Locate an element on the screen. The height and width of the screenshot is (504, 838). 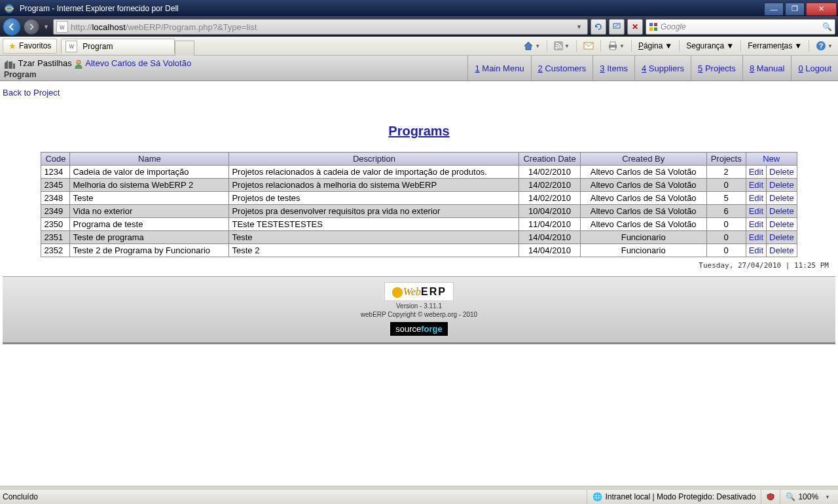
cell-code: 2350 is located at coordinates (56, 225).